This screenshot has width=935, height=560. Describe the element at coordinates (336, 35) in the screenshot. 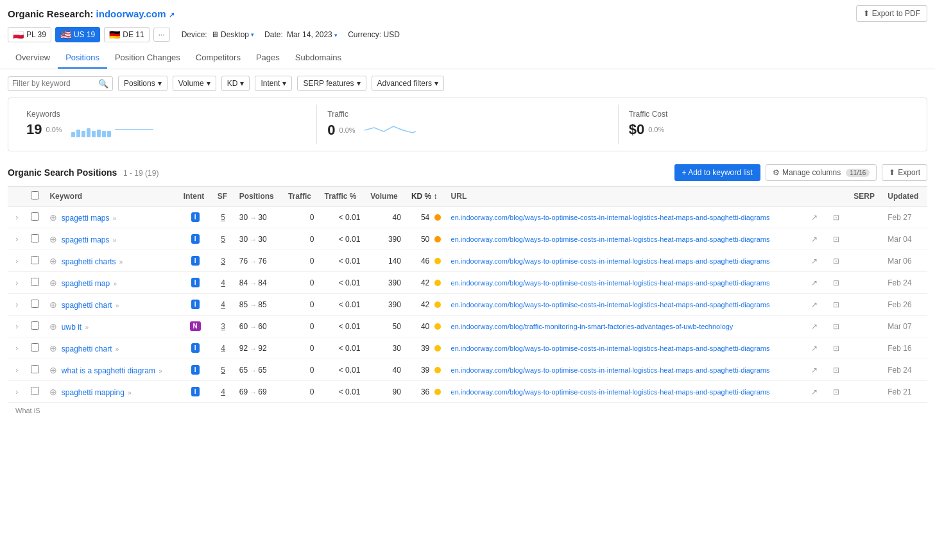

I see `date-chevron-icon: ▾` at that location.